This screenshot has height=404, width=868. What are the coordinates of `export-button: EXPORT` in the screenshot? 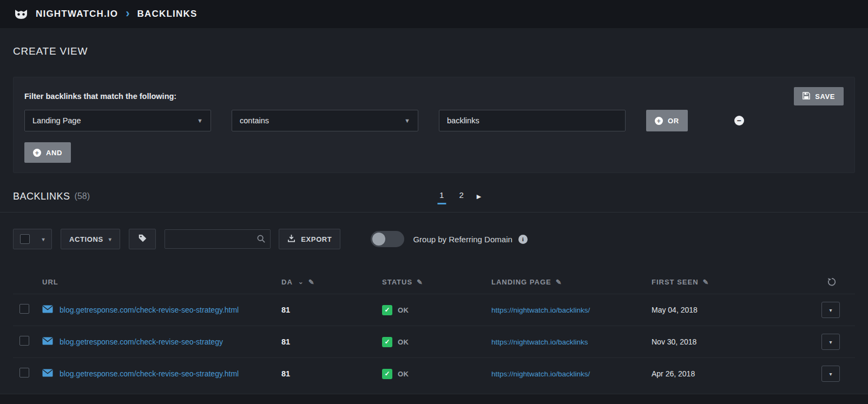 It's located at (310, 239).